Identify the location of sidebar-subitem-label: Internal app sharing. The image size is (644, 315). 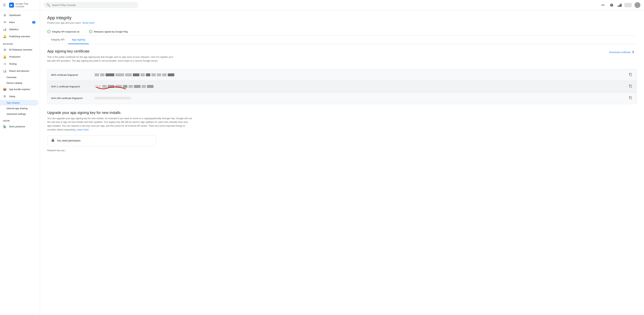
(17, 108).